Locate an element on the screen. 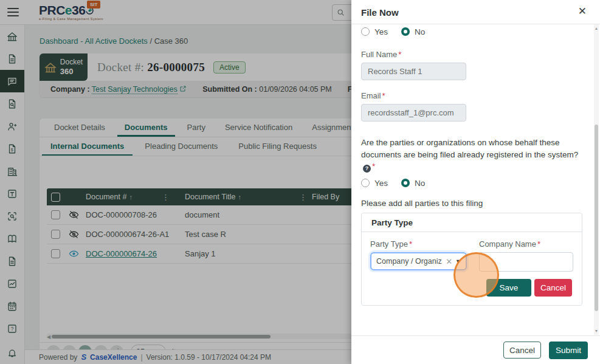 The height and width of the screenshot is (364, 600). panel-scrollbar: ▲ ▼ is located at coordinates (596, 180).